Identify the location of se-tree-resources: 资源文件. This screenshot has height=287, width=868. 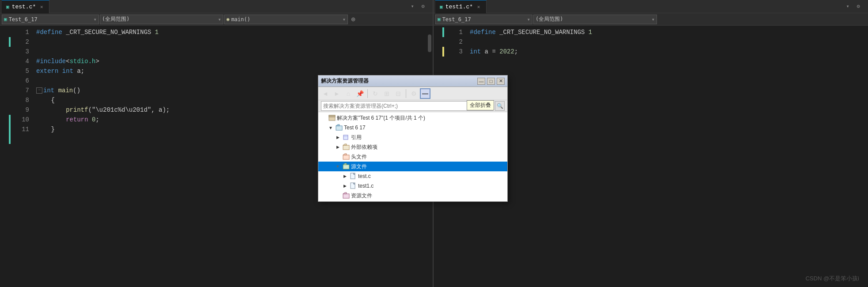
(413, 196).